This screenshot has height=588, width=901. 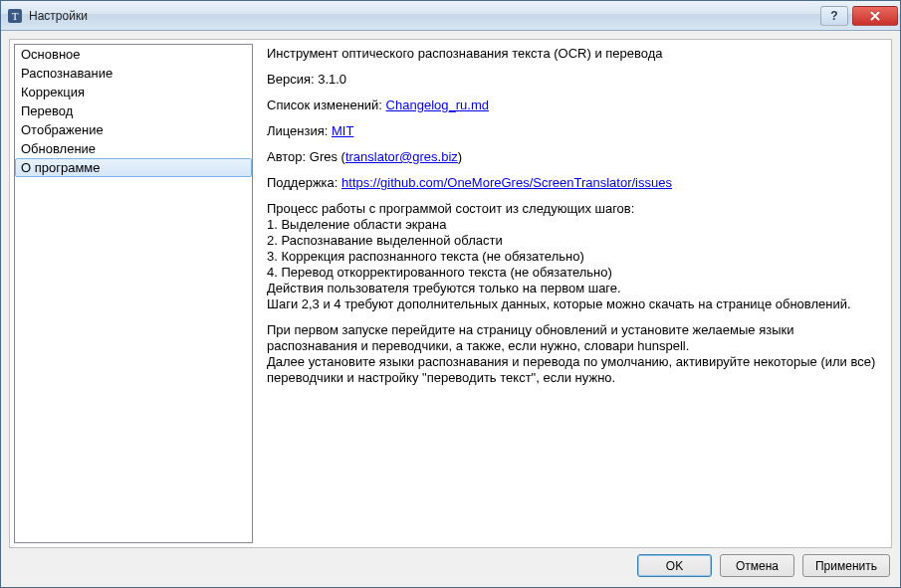 What do you see at coordinates (450, 16) in the screenshot?
I see `titlebar: T Настройки ?` at bounding box center [450, 16].